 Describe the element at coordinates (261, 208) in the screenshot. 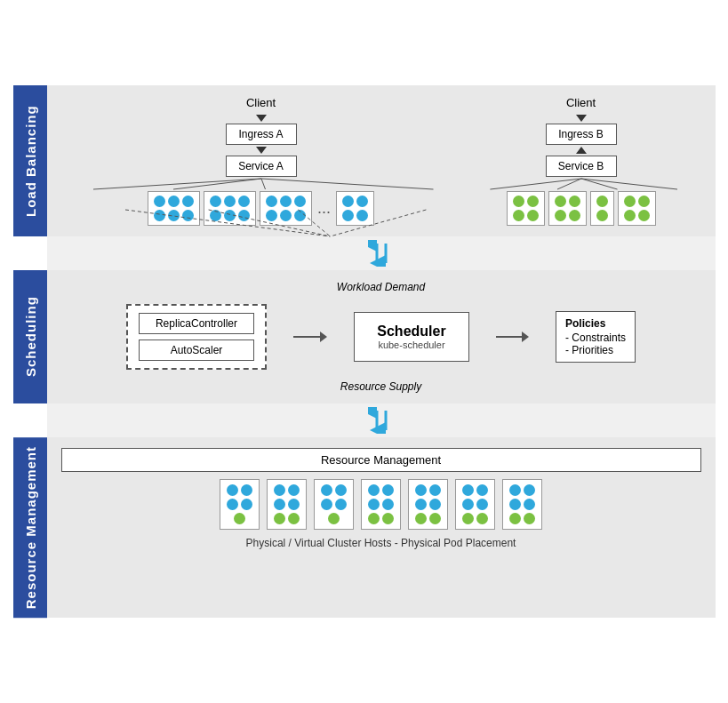

I see `service-a-pods: ...` at that location.